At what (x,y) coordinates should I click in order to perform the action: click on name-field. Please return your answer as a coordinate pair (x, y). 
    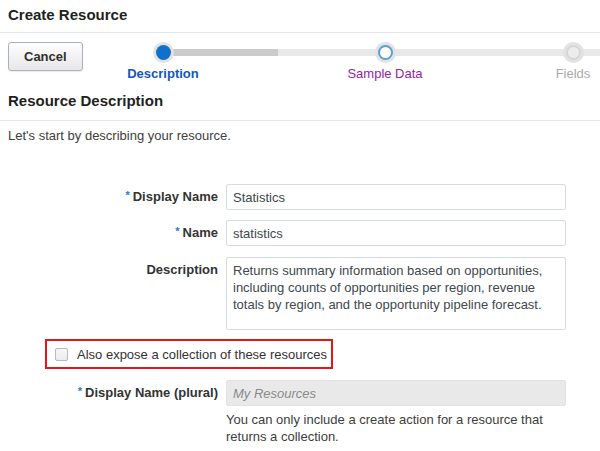
    Looking at the image, I should click on (396, 233).